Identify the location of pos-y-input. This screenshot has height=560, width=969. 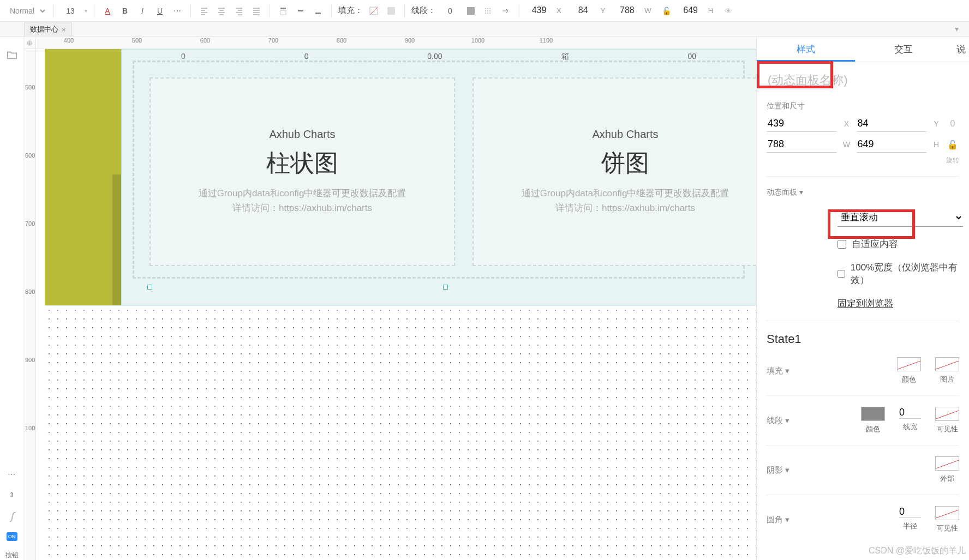
(892, 124).